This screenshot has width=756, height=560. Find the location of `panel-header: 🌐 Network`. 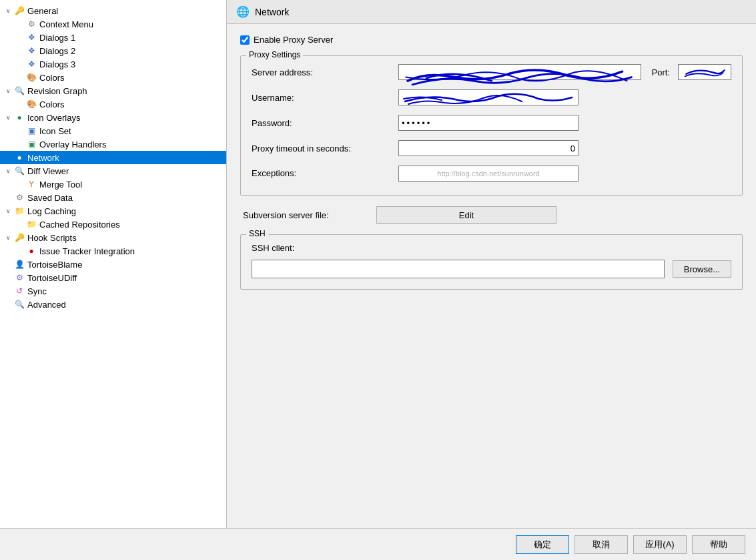

panel-header: 🌐 Network is located at coordinates (491, 12).